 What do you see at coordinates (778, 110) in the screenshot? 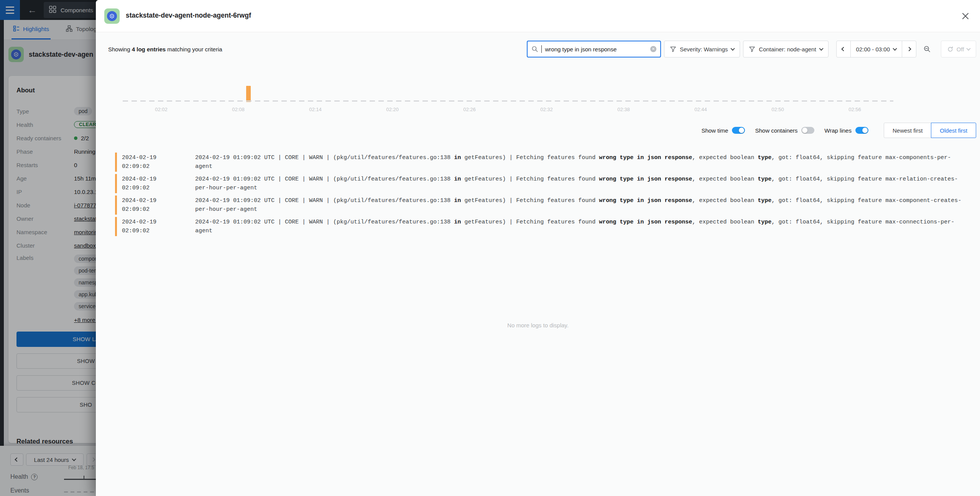
I see `timeline-tick-label: 02:50` at bounding box center [778, 110].